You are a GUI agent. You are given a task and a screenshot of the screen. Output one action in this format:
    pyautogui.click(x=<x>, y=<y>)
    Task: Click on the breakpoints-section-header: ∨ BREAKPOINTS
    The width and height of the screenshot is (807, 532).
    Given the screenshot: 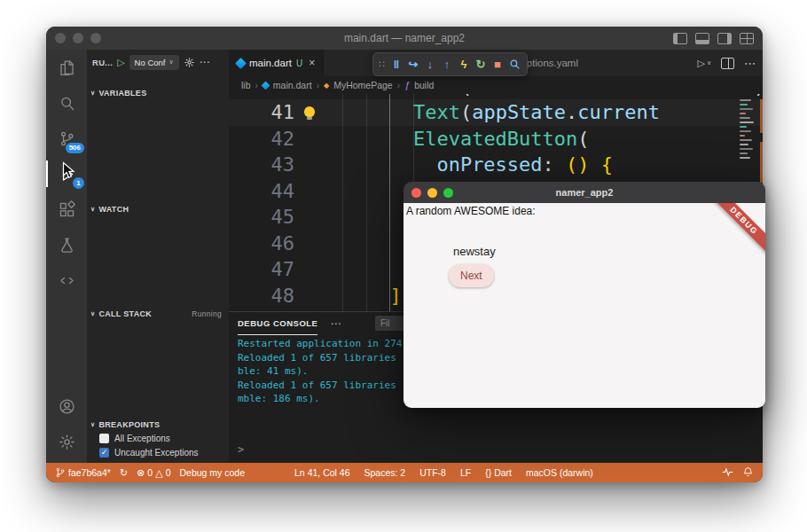 What is the action you would take?
    pyautogui.click(x=158, y=424)
    